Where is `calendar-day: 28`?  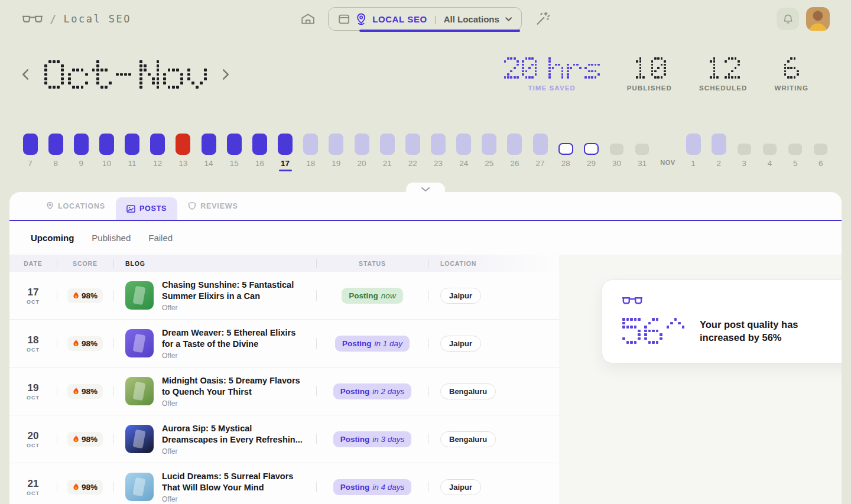
calendar-day: 28 is located at coordinates (566, 152).